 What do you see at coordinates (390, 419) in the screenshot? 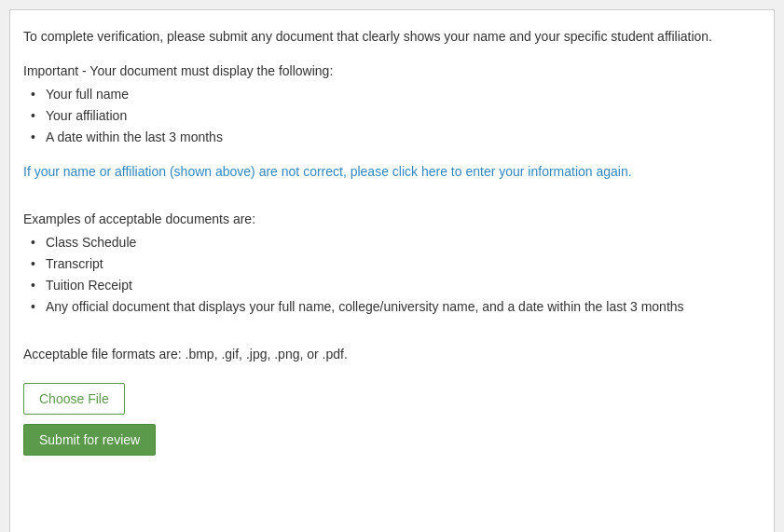
I see `buttons-section: Choose File Submit for review` at bounding box center [390, 419].